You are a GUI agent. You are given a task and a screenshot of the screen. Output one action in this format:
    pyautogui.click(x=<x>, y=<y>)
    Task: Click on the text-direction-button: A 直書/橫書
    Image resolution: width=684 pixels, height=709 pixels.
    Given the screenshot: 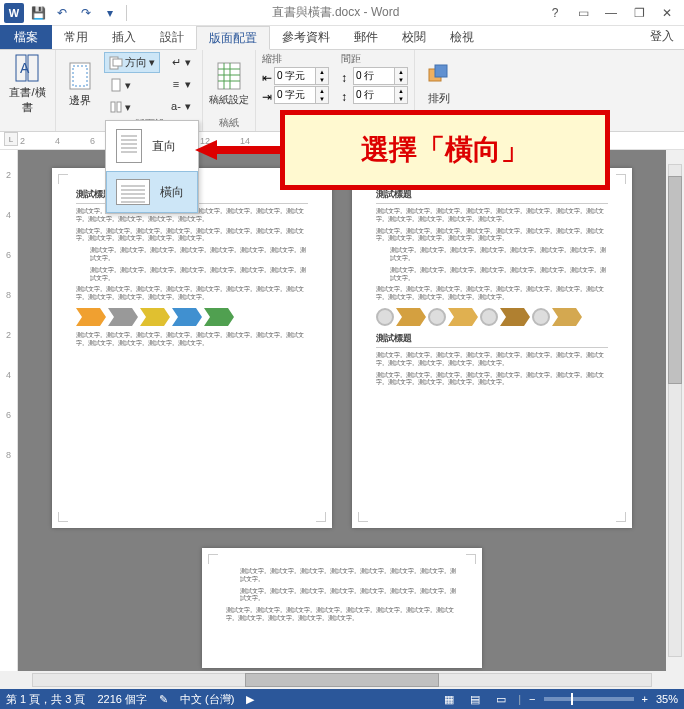 What is the action you would take?
    pyautogui.click(x=28, y=84)
    